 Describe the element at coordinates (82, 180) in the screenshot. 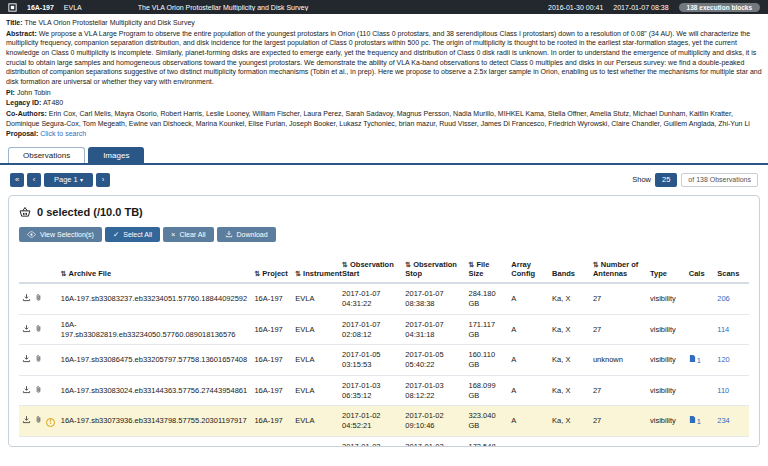

I see `chevron-down-icon: ▾` at that location.